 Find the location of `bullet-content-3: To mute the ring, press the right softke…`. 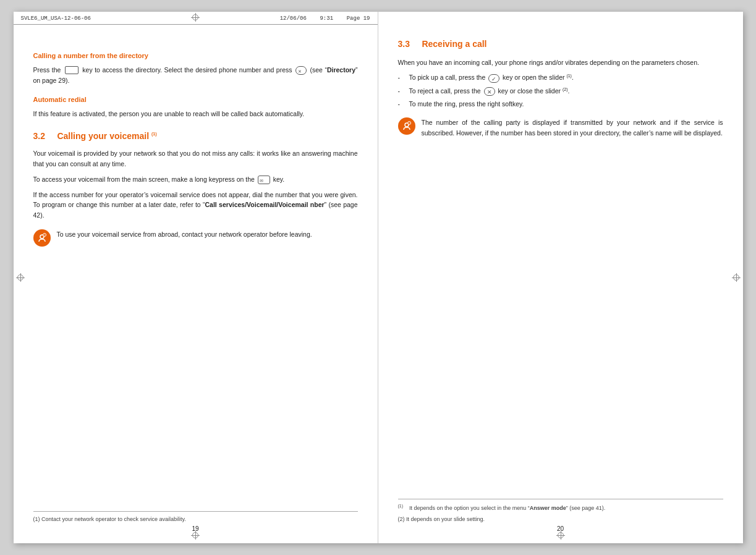

bullet-content-3: To mute the ring, press the right softke… is located at coordinates (566, 104).